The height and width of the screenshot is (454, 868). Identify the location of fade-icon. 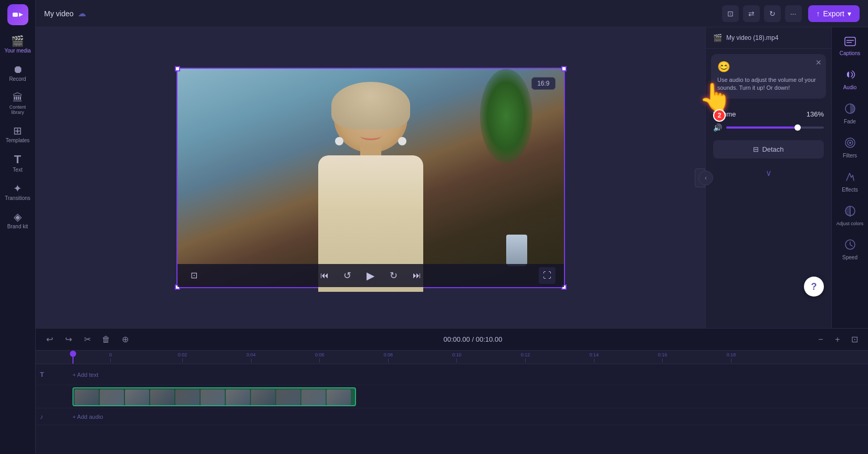
(850, 110).